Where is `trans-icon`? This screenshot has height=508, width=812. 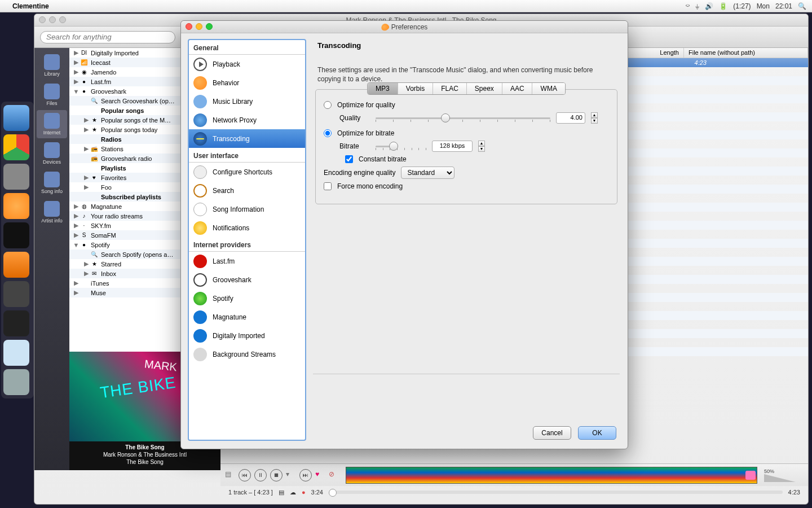
trans-icon is located at coordinates (200, 139).